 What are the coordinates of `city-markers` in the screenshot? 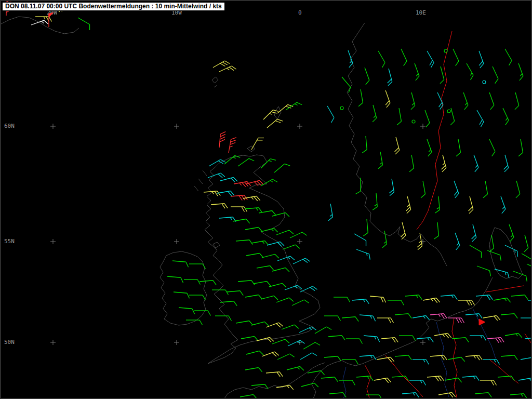 It's located at (482, 322).